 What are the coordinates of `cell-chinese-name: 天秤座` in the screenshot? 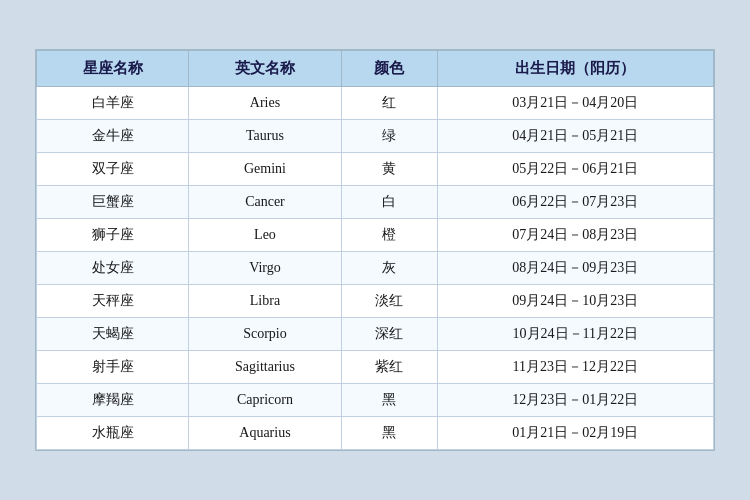 It's located at (113, 302).